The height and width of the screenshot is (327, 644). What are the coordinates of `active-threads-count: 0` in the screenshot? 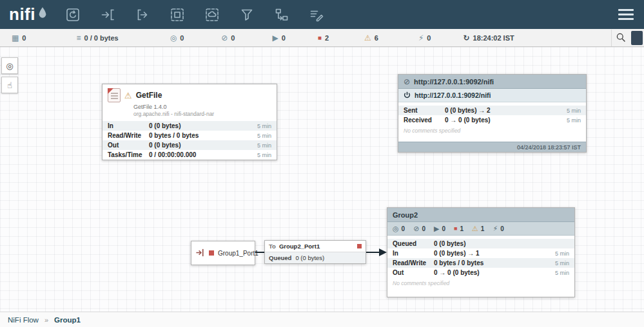 It's located at (24, 38).